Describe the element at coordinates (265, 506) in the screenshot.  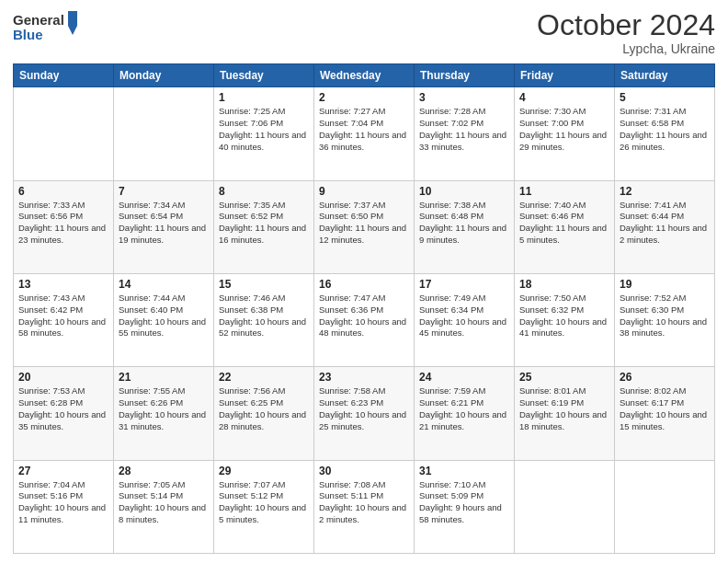
I see `calendar-cell: 29Sunrise: 7:07 AM Sunset: 5:12 PM Dayli…` at that location.